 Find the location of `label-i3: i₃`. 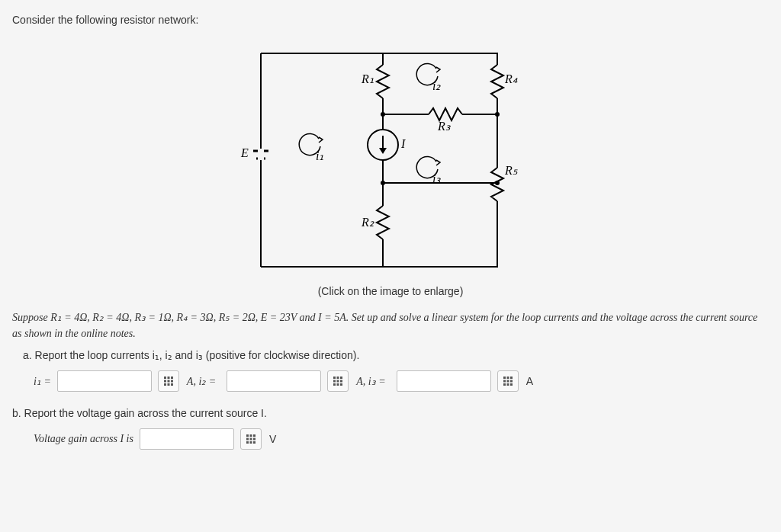

label-i3: i₃ is located at coordinates (436, 178).